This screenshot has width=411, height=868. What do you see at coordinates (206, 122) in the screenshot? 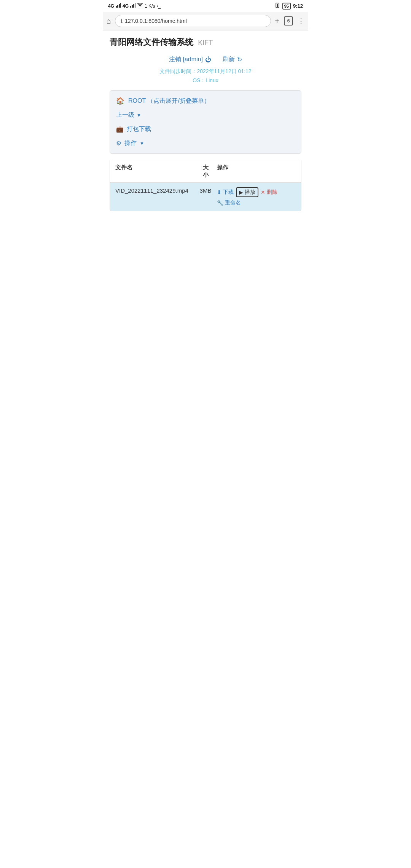
I see `file-browser-panel: 🏠 ROOT （点击展开/折叠菜单） 上一级 ▼ 💼 打包下载 ⚙ 操作 ▼` at bounding box center [206, 122].